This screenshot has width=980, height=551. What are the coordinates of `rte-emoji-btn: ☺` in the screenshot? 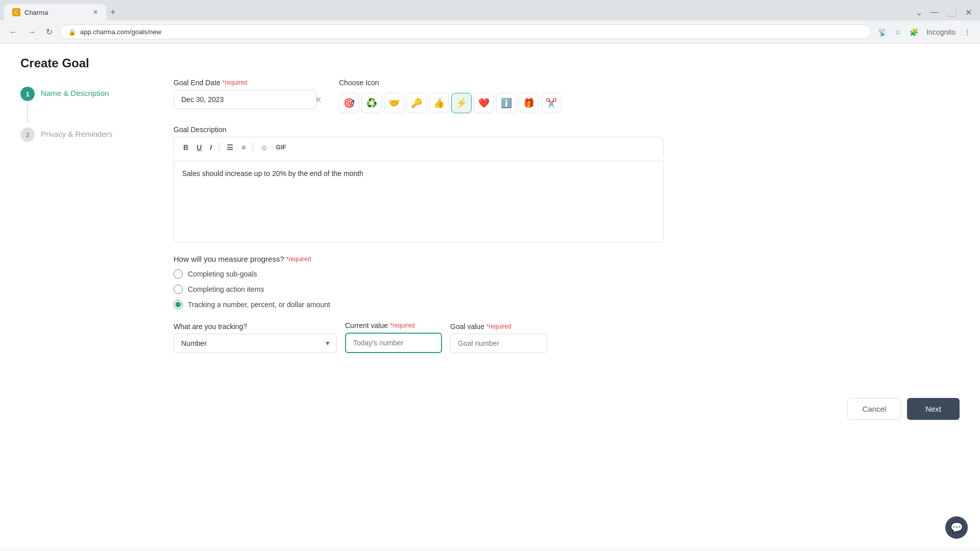 It's located at (264, 147).